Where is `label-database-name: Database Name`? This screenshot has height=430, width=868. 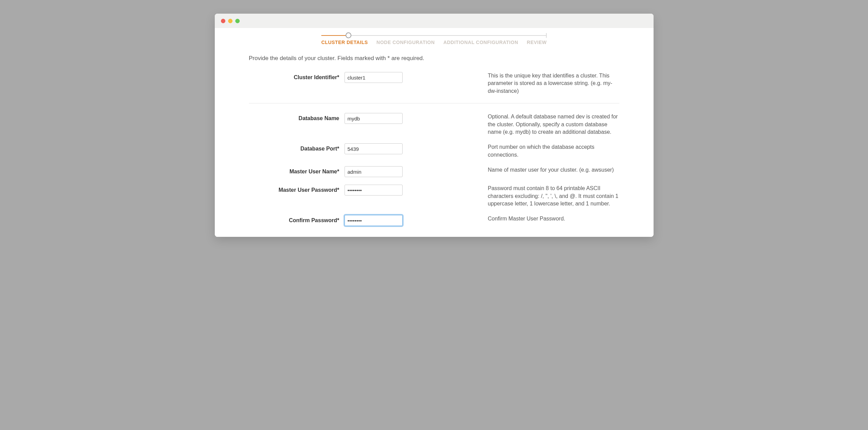
label-database-name: Database Name is located at coordinates (297, 117).